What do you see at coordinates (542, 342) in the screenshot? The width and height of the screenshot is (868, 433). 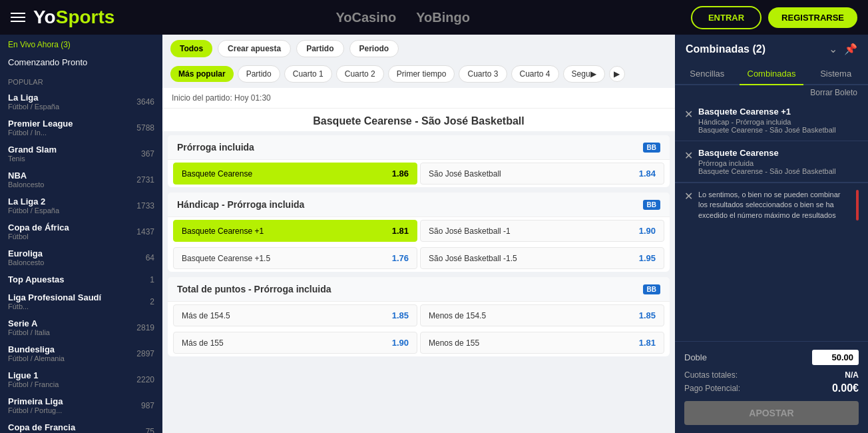 I see `bet-option-2-1-1: Menos de 155 1.81` at bounding box center [542, 342].